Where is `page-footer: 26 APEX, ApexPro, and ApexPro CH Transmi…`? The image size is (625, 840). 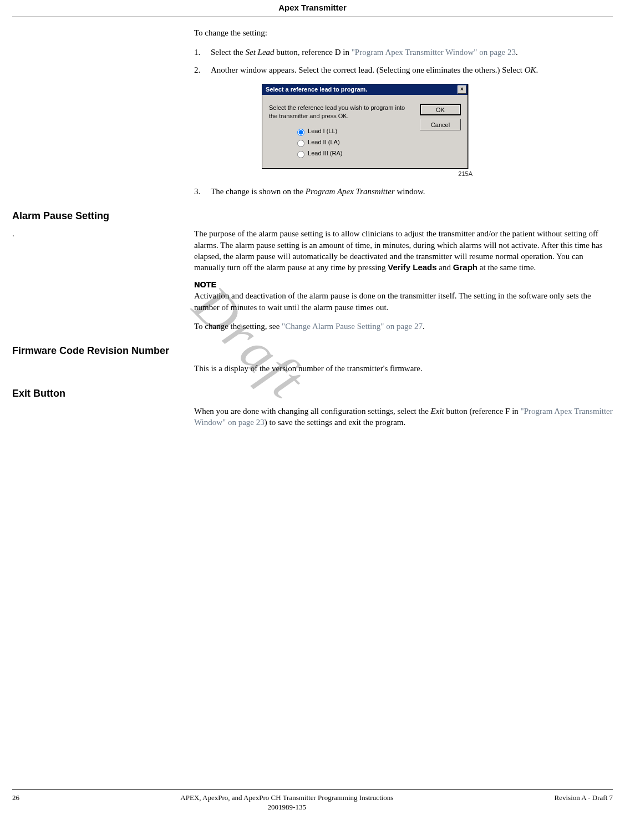 page-footer: 26 APEX, ApexPro, and ApexPro CH Transmi… is located at coordinates (313, 801).